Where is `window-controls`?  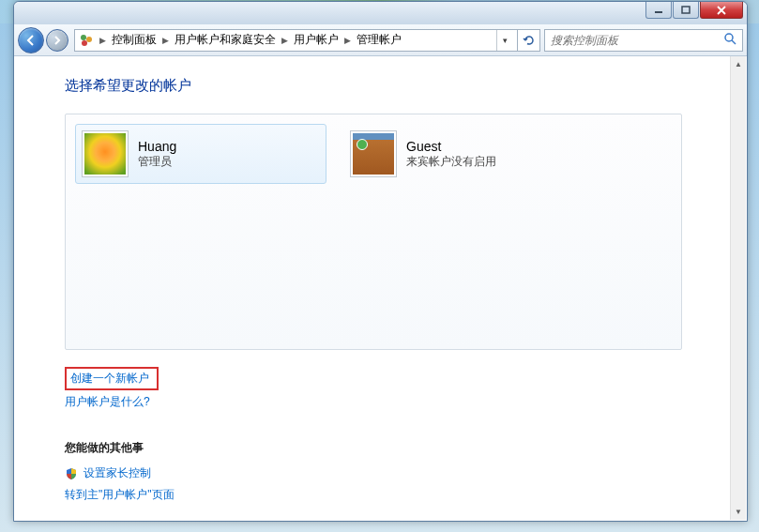
window-controls is located at coordinates (694, 10).